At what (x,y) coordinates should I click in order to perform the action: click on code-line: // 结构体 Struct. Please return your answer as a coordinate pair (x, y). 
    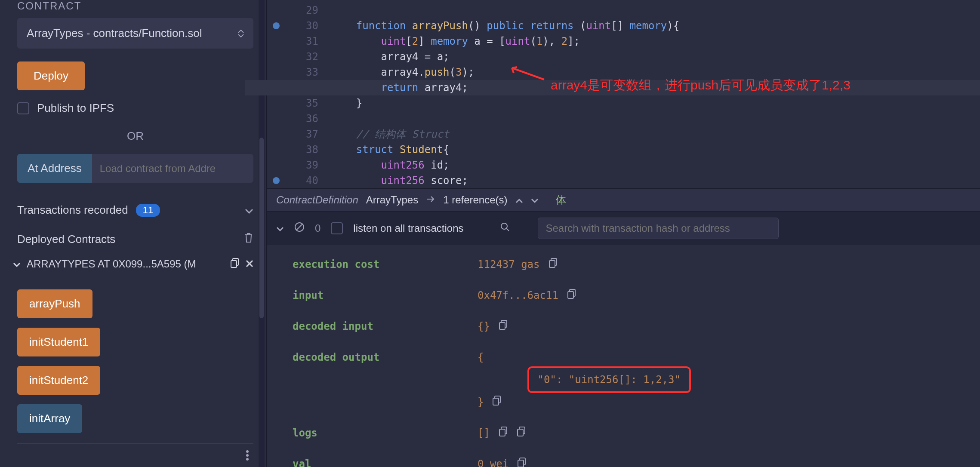
    Looking at the image, I should click on (656, 134).